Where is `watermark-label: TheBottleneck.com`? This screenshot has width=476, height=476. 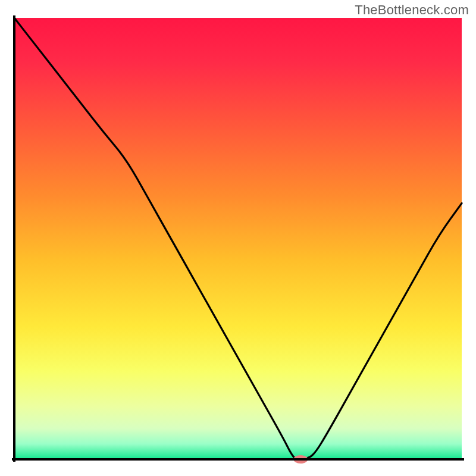 watermark-label: TheBottleneck.com is located at coordinates (412, 10).